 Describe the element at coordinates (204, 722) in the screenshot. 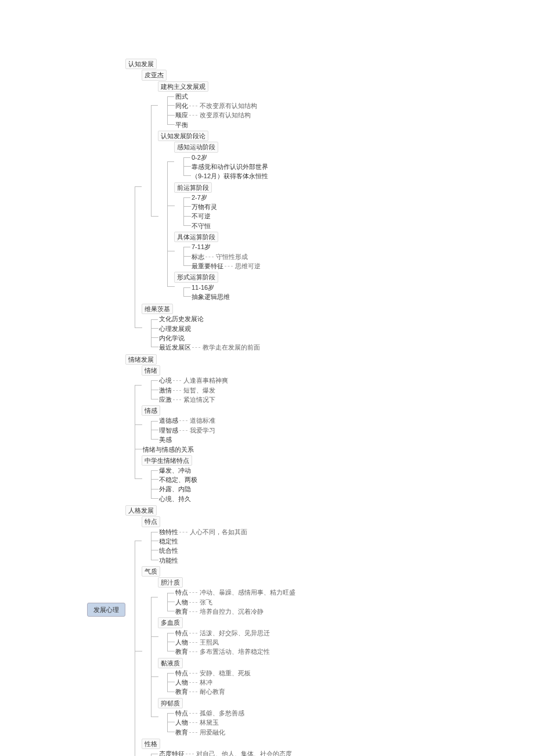

I see `note: 林黛玉` at that location.